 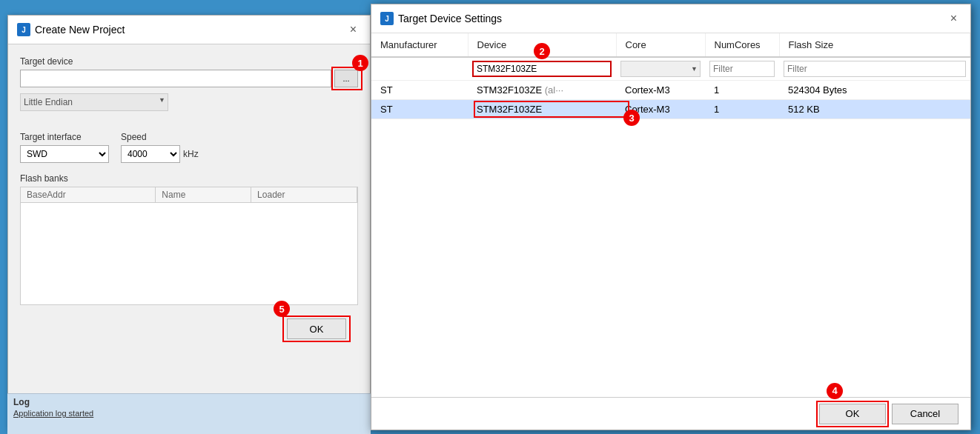 What do you see at coordinates (189, 329) in the screenshot?
I see `create-ok-row: 5 OK` at bounding box center [189, 329].